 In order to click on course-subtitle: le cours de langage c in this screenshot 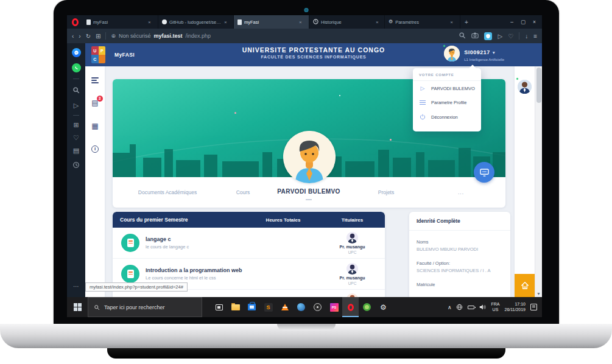, I will do `click(167, 247)`.